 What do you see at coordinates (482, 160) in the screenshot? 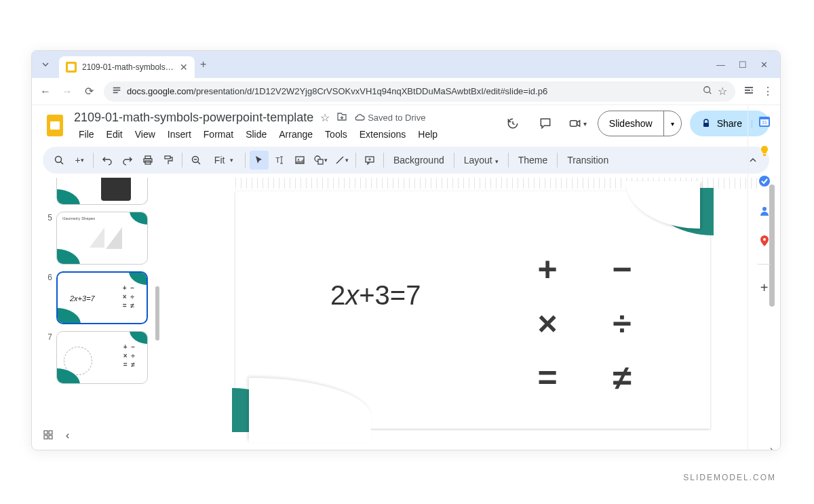
I see `layout-button: Layout ▾` at bounding box center [482, 160].